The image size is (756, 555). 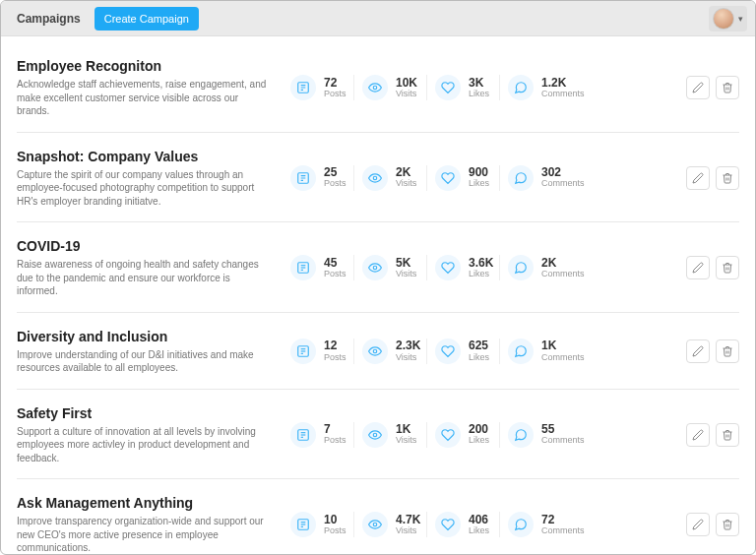 I want to click on stat-likes: 406Likes, so click(x=463, y=524).